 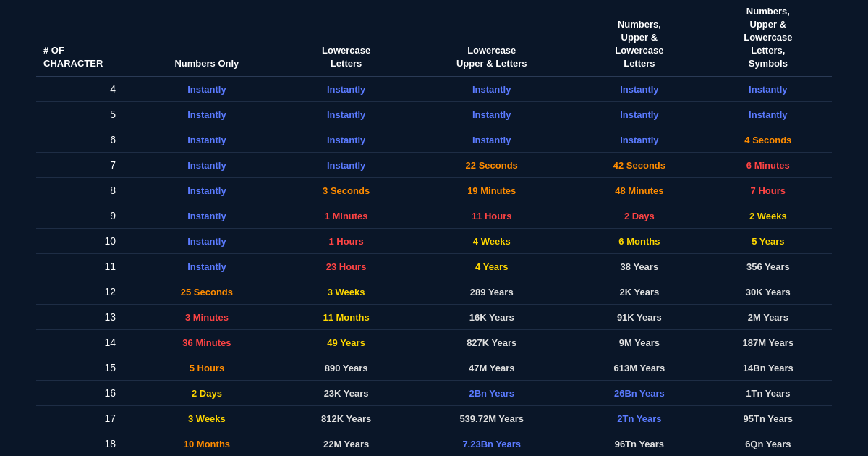 I want to click on crack-time-cell: 22 Seconds, so click(x=492, y=165).